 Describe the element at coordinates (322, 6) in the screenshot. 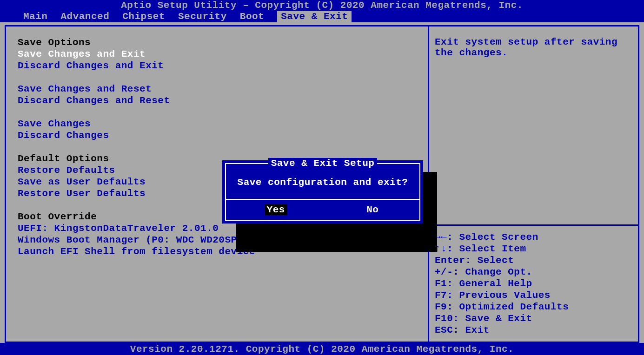

I see `header-title: Aptio Setup Utility – Copyright (C) 2020…` at that location.